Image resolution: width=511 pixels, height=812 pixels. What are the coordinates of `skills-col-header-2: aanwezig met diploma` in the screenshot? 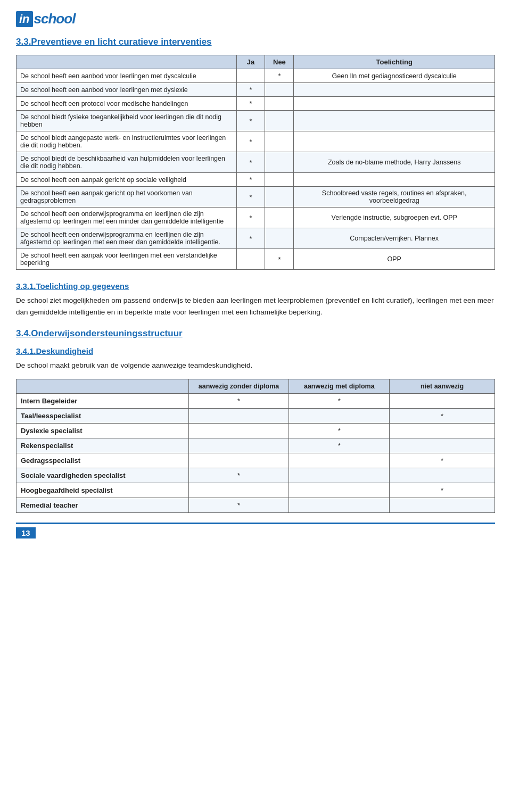 It's located at (340, 386).